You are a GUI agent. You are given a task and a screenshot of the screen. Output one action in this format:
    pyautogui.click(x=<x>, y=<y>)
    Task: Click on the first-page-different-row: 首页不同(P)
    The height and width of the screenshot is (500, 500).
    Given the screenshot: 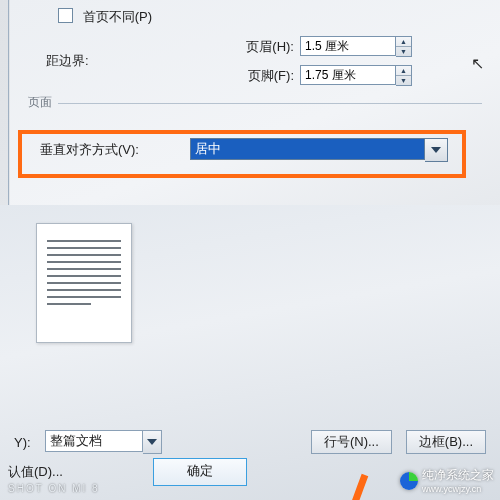 What is the action you would take?
    pyautogui.click(x=270, y=17)
    